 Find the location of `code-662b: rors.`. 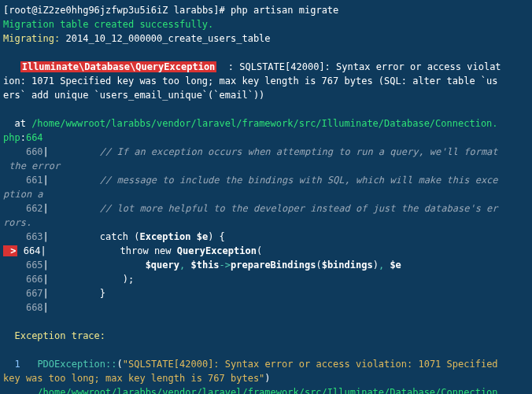

code-662b: rors. is located at coordinates (17, 223).